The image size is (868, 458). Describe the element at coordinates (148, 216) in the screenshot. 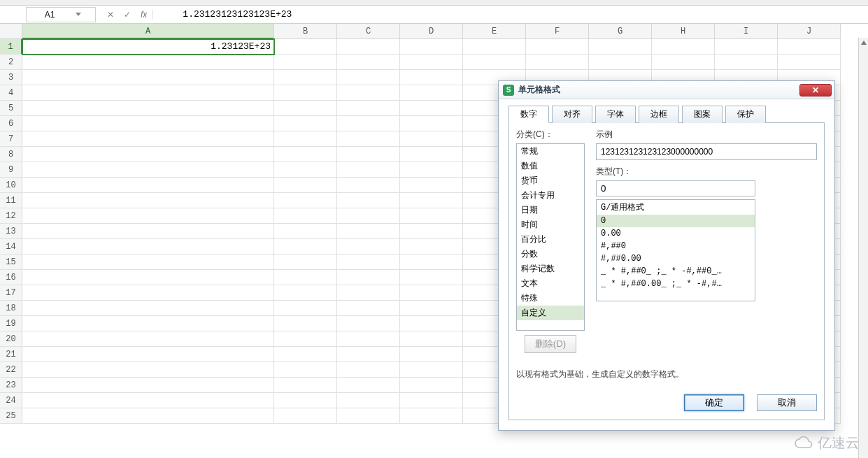

I see `cell-A12` at that location.